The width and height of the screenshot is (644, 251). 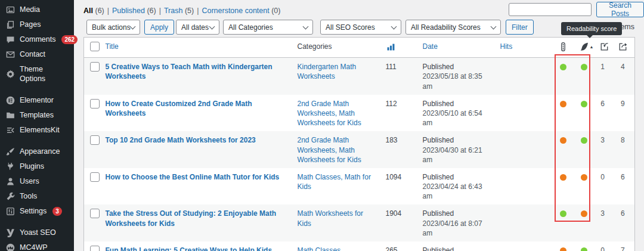 What do you see at coordinates (37, 197) in the screenshot?
I see `sidebar-item-tools: Tools` at bounding box center [37, 197].